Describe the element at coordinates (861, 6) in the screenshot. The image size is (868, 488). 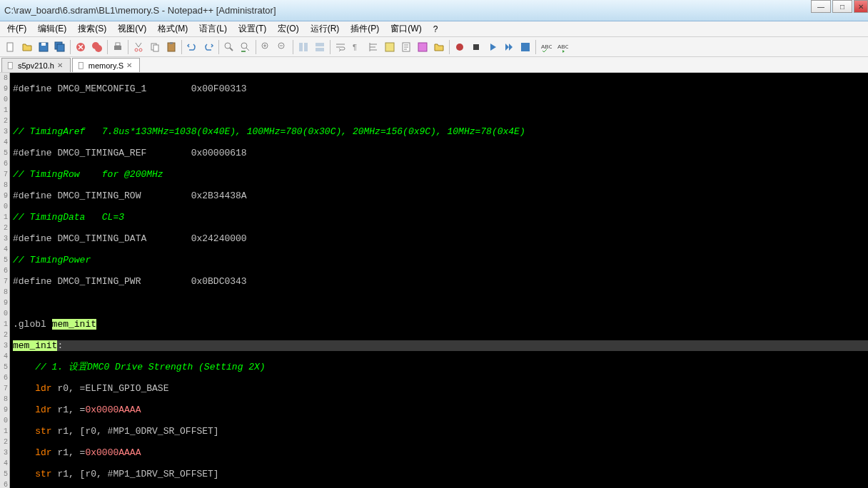
I see `close-button: ✕` at that location.